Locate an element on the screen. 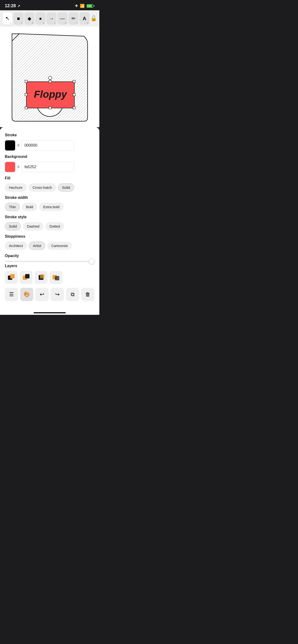  redo-button: ↪ is located at coordinates (57, 294).